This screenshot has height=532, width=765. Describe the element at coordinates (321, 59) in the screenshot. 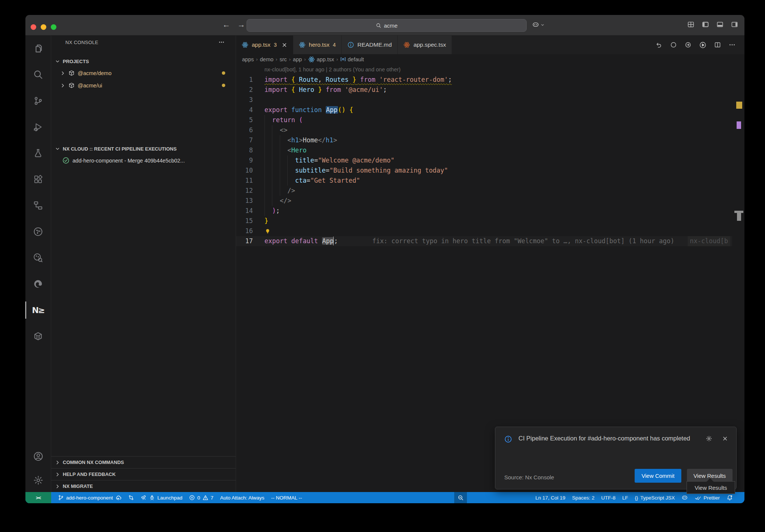

I see `breadcrumb-item-app-tsx: app.tsx` at that location.